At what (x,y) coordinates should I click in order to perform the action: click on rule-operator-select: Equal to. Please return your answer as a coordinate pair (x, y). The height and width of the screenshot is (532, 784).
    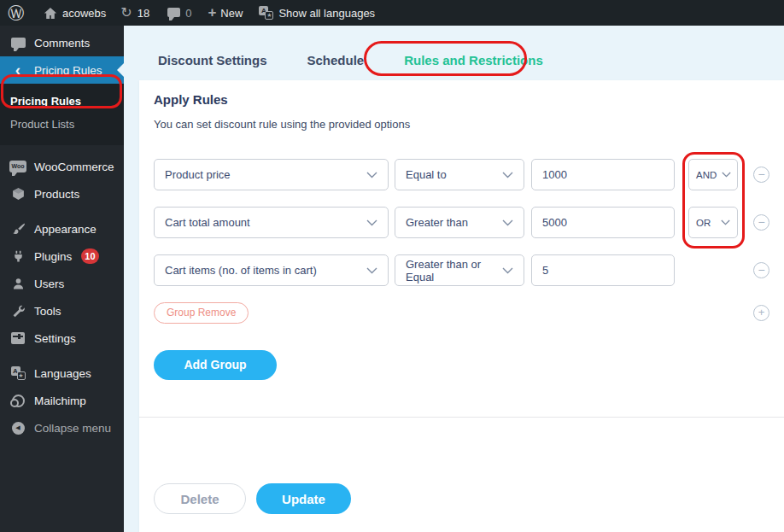
    Looking at the image, I should click on (459, 174).